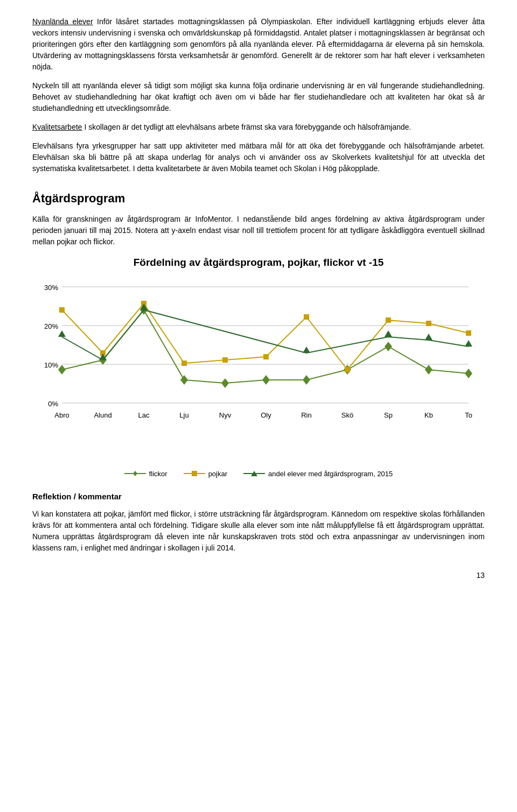 The image size is (517, 812). What do you see at coordinates (258, 44) in the screenshot?
I see `paragraph-1-text: Inför läsåret startades mottagningsklass…` at bounding box center [258, 44].